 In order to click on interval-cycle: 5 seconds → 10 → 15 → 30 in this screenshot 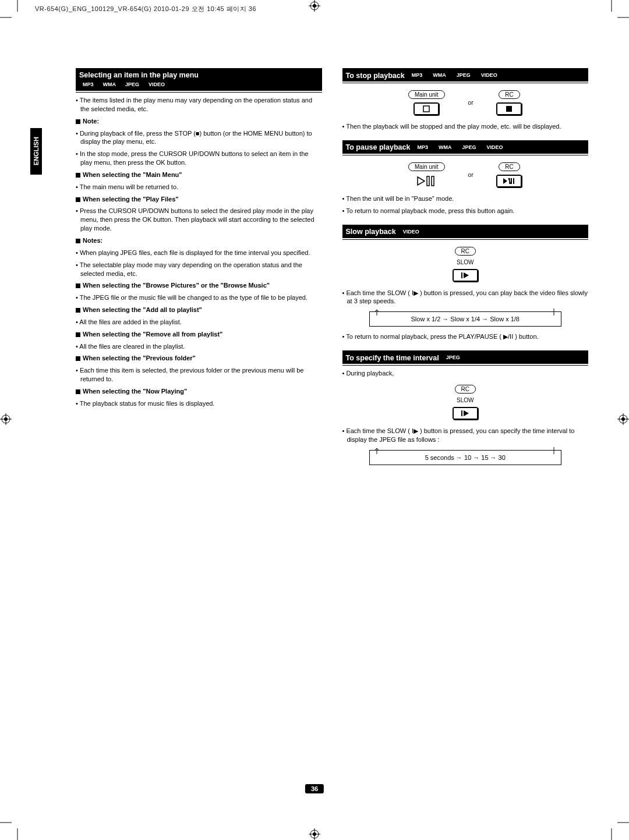, I will do `click(465, 458)`.